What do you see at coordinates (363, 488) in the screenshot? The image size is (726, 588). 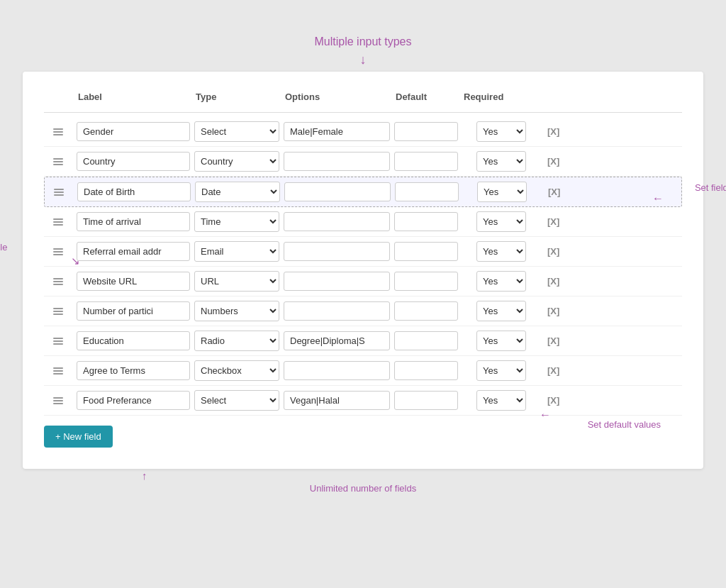 I see `unlimited-annotation: Unlimited number of fields` at bounding box center [363, 488].